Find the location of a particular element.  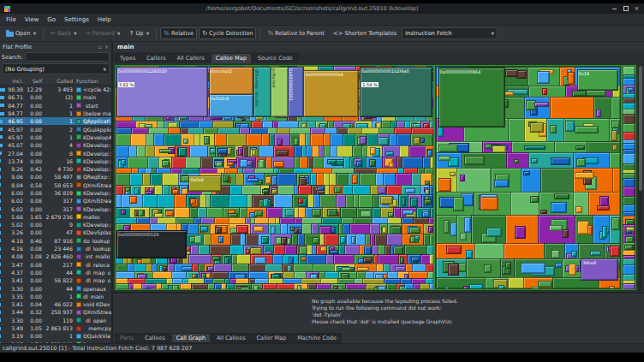

table-row: 5.661.652 679 236malloc is located at coordinates (56, 217).